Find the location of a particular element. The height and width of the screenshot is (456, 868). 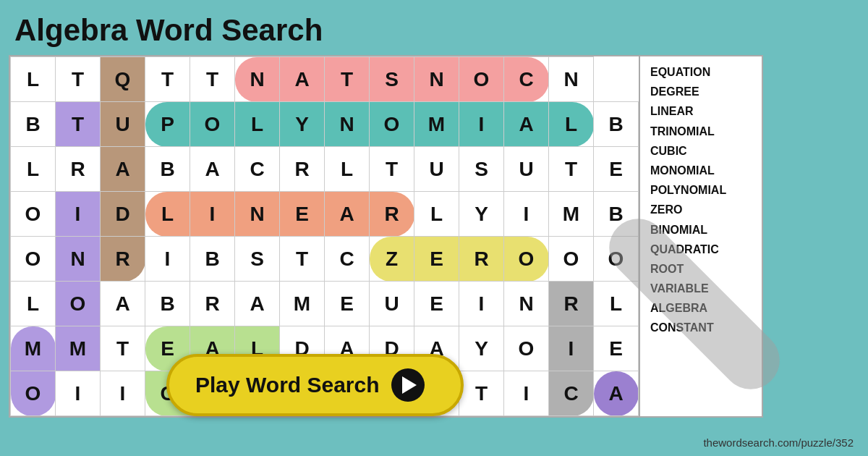

play-button-label: Play Word Search is located at coordinates (288, 385).